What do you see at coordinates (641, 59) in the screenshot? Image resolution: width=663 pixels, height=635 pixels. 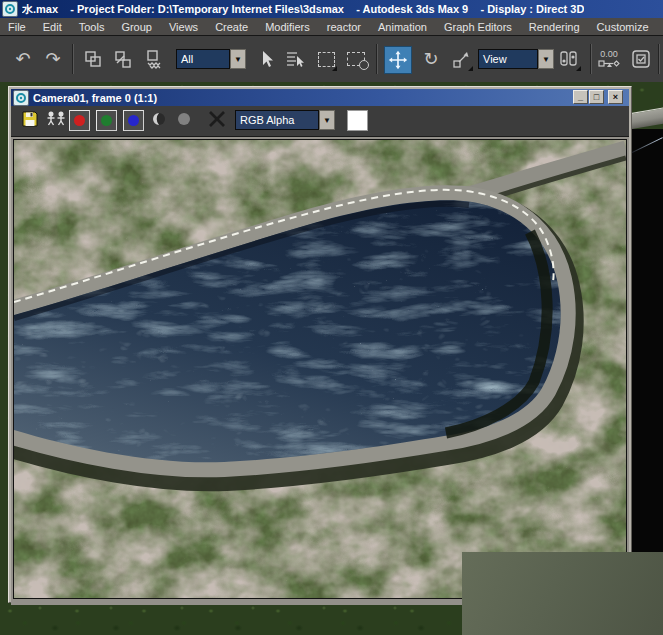 I see `select-and-manipulate-button` at bounding box center [641, 59].